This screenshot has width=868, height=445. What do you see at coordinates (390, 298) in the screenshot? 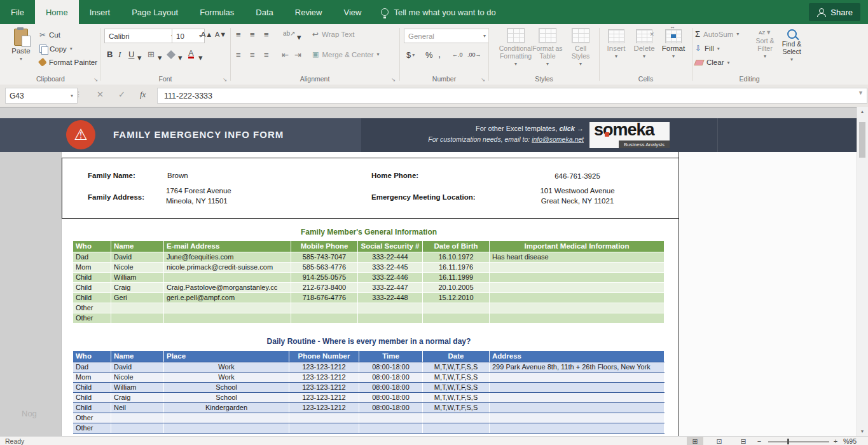
I see `table-cell: 333-22-448` at bounding box center [390, 298].